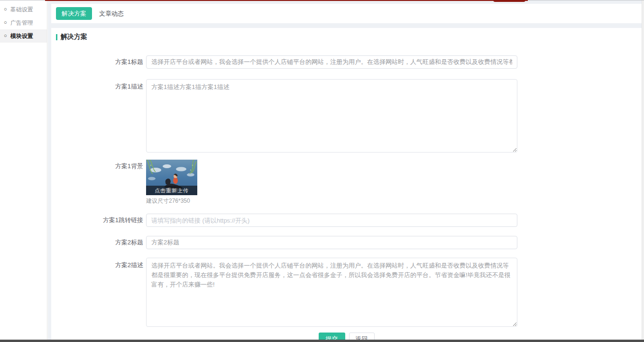 Image resolution: width=644 pixels, height=342 pixels. I want to click on back-button: 返回, so click(362, 336).